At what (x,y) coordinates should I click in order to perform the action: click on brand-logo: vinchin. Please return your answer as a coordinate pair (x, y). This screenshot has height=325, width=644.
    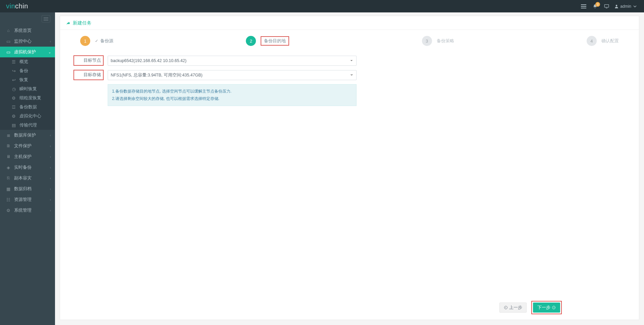
    Looking at the image, I should click on (17, 6).